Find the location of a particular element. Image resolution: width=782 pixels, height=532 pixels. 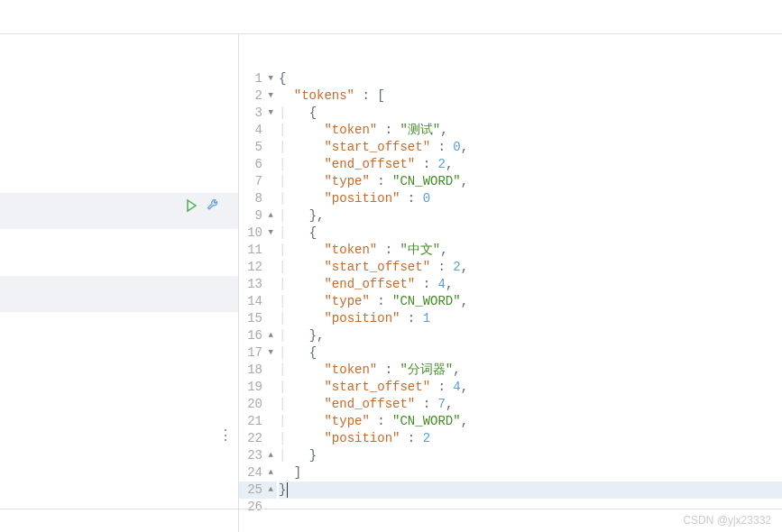

gutter-line: 25▲ is located at coordinates (258, 491).